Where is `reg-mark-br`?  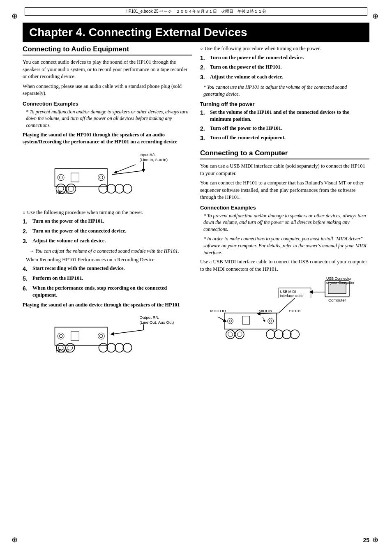 reg-mark-br is located at coordinates (376, 539).